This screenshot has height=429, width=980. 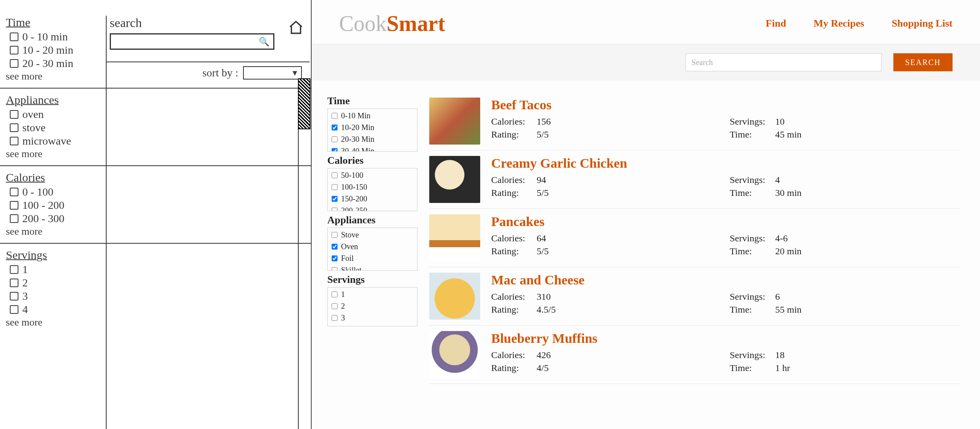 I want to click on recipe-title: Beef Tacos, so click(x=726, y=105).